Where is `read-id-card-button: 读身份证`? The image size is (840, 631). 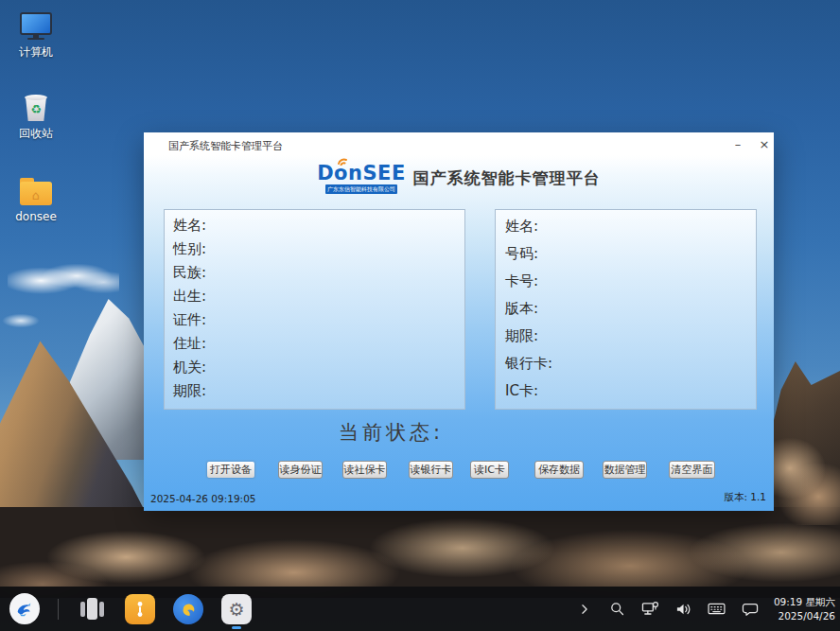 read-id-card-button: 读身份证 is located at coordinates (301, 469).